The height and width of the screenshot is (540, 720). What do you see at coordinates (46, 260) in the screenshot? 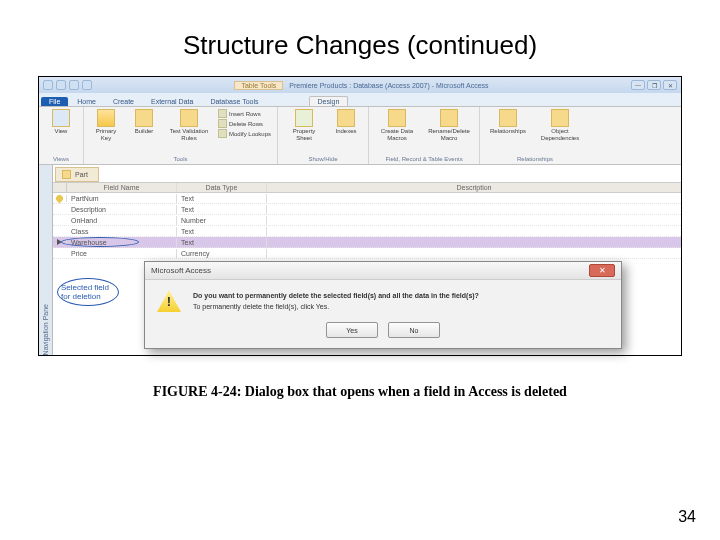
I see `navigation-pane-collapsed: Navigation Pane` at bounding box center [46, 260].